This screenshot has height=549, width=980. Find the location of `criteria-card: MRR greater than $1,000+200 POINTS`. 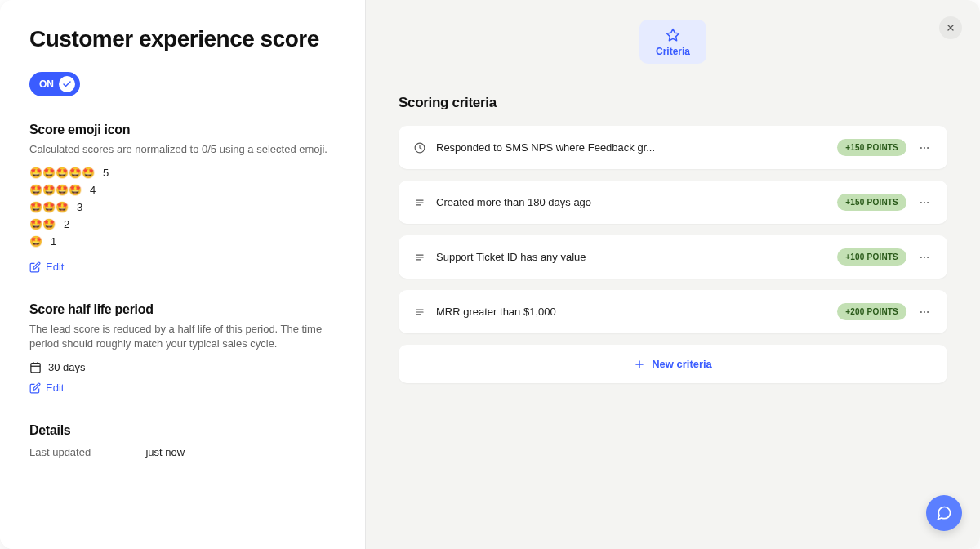

criteria-card: MRR greater than $1,000+200 POINTS is located at coordinates (673, 312).